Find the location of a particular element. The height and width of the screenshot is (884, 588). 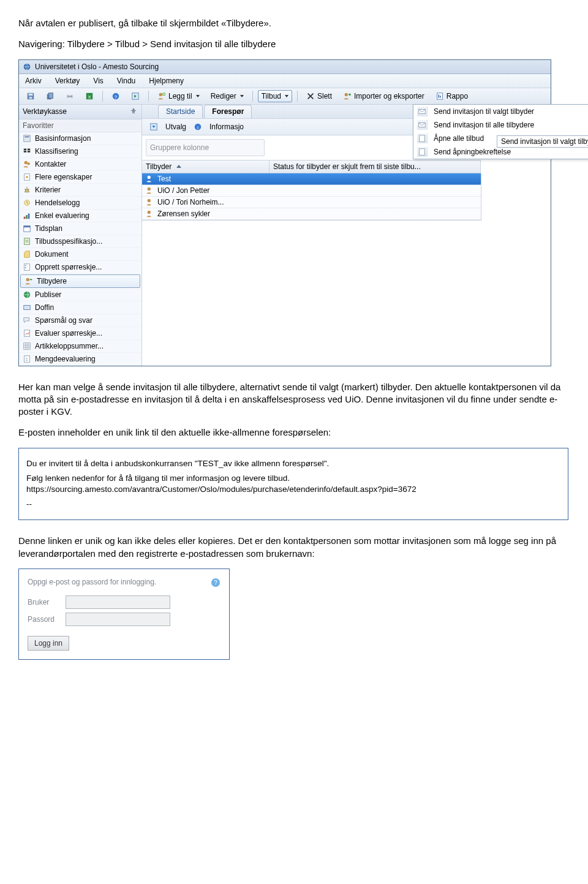

login-user-label: Bruker is located at coordinates (43, 602).